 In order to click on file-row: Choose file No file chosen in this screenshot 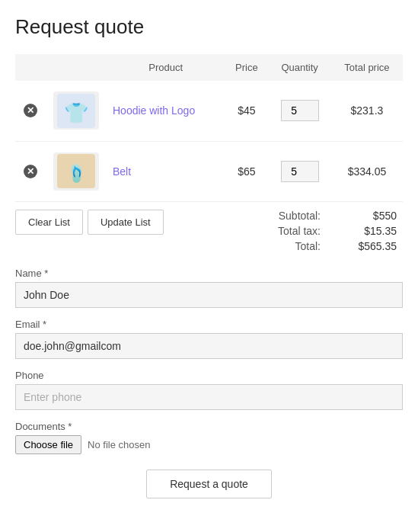, I will do `click(209, 445)`.